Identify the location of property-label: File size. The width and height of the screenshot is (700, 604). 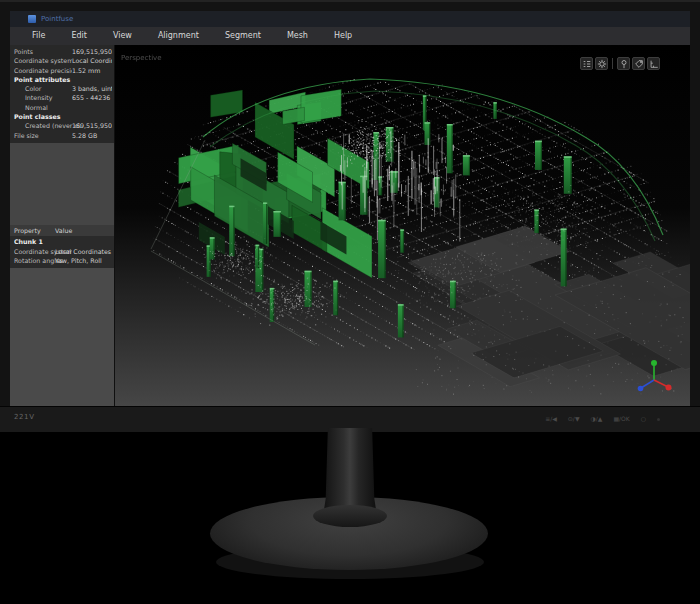
(43, 136).